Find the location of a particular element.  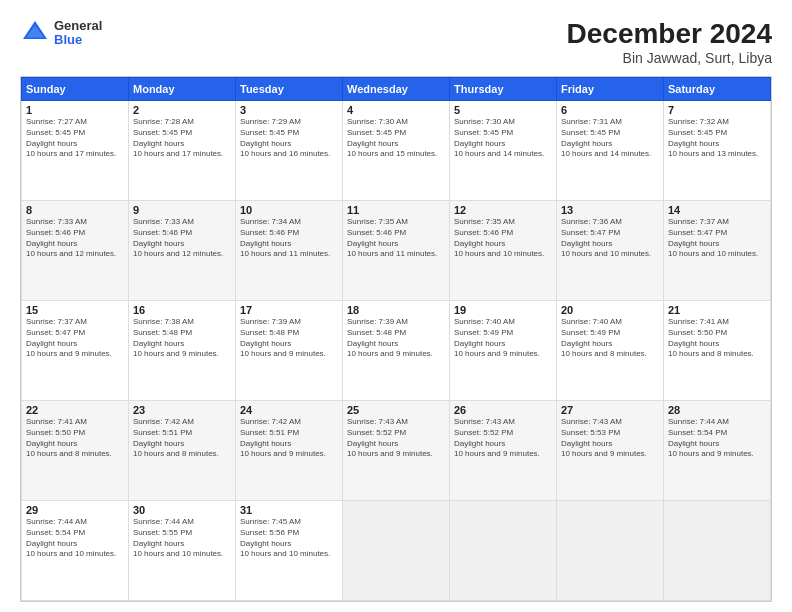

calendar-cell: 11Sunrise: 7:35 AMSunset: 5:46 PMDayligh… is located at coordinates (396, 251).